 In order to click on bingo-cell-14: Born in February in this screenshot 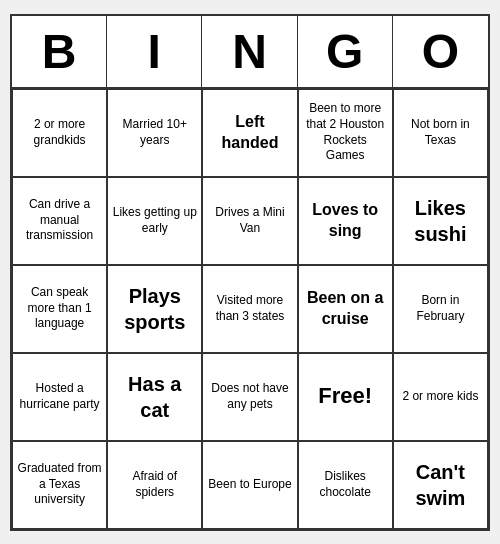, I will do `click(440, 309)`.